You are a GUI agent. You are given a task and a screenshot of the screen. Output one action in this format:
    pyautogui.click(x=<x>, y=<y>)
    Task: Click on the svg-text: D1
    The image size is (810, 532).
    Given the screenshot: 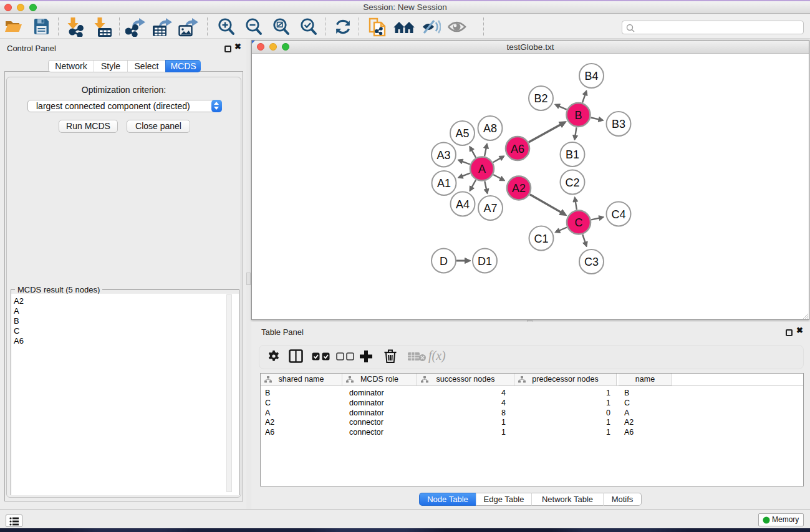 What is the action you would take?
    pyautogui.click(x=485, y=261)
    